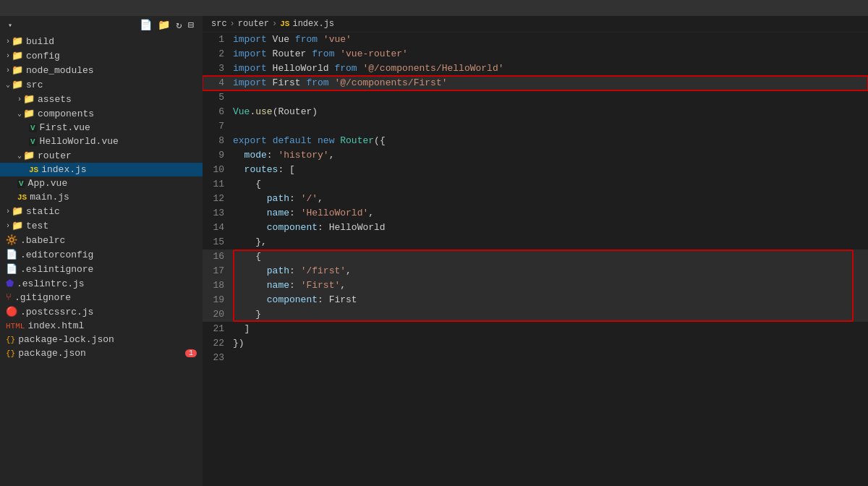 The image size is (868, 486). What do you see at coordinates (535, 83) in the screenshot?
I see `code-line-4: 4import First from '@/components/First'` at bounding box center [535, 83].